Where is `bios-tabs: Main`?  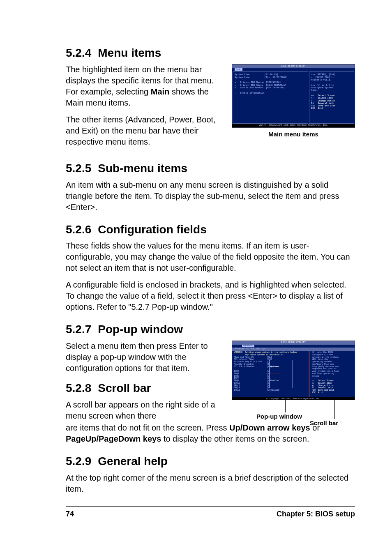 bios-tabs: Main is located at coordinates (293, 69).